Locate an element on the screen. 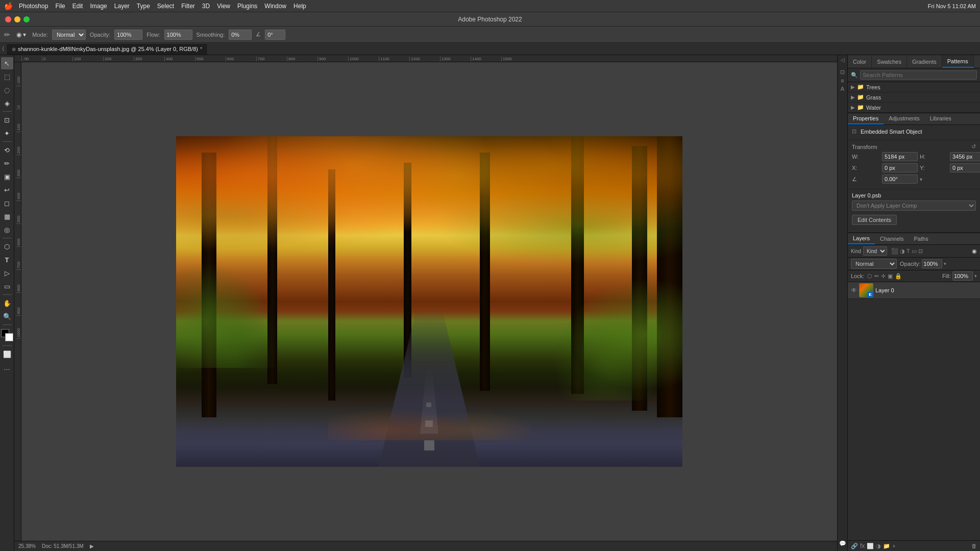 The image size is (980, 551). shape-filter-icon: ▭ is located at coordinates (914, 251).